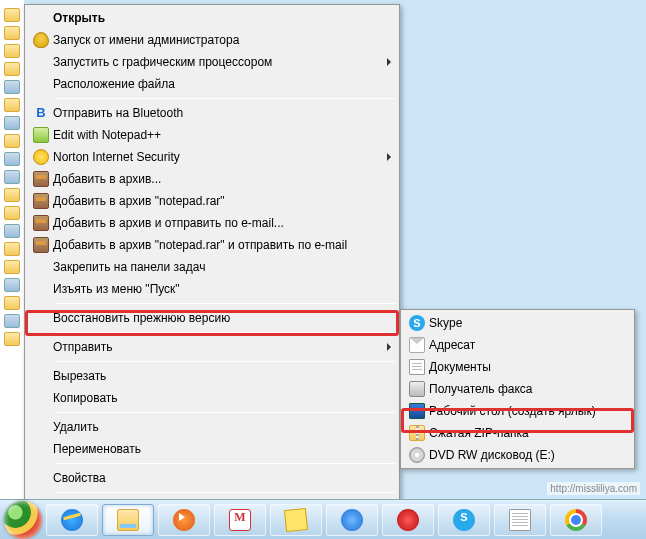  I want to click on main_menu-item: Открыть, so click(212, 18).